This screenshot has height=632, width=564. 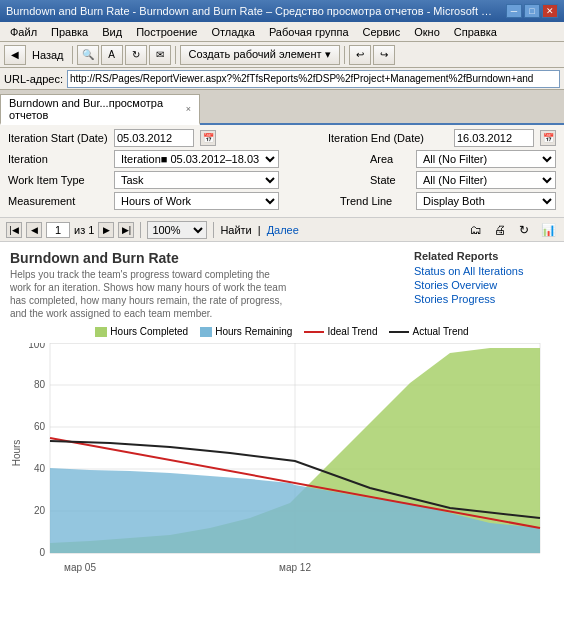 I want to click on iteration-start-calendar: 📅, so click(x=208, y=138).